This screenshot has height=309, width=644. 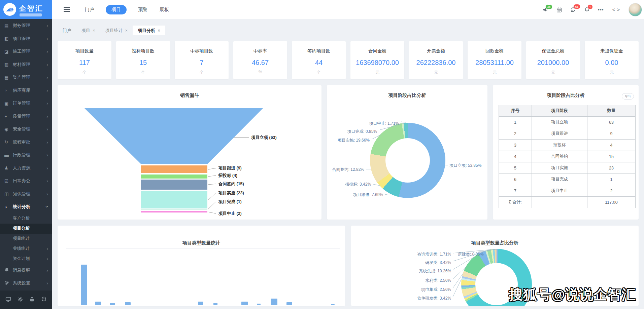 I want to click on more-icon: •••, so click(x=601, y=10).